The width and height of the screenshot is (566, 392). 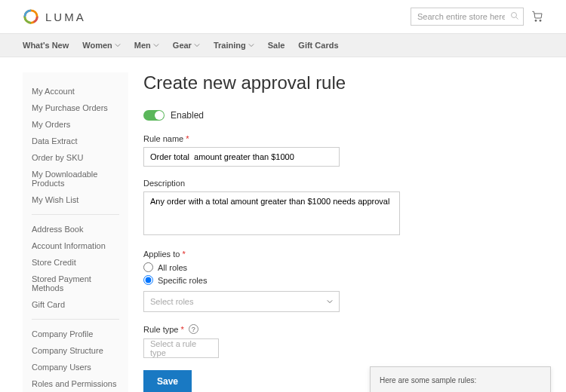 What do you see at coordinates (283, 45) in the screenshot?
I see `top-nav: What's NewWomenMenGearTrainingSaleGift C…` at bounding box center [283, 45].